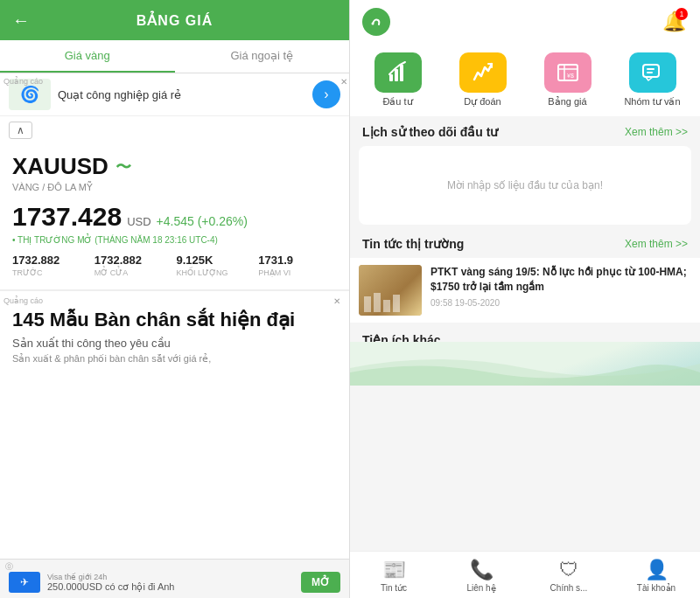 Image resolution: width=700 pixels, height=598 pixels. Describe the element at coordinates (175, 20) in the screenshot. I see `left-header: ← BẢNG GIÁ` at that location.